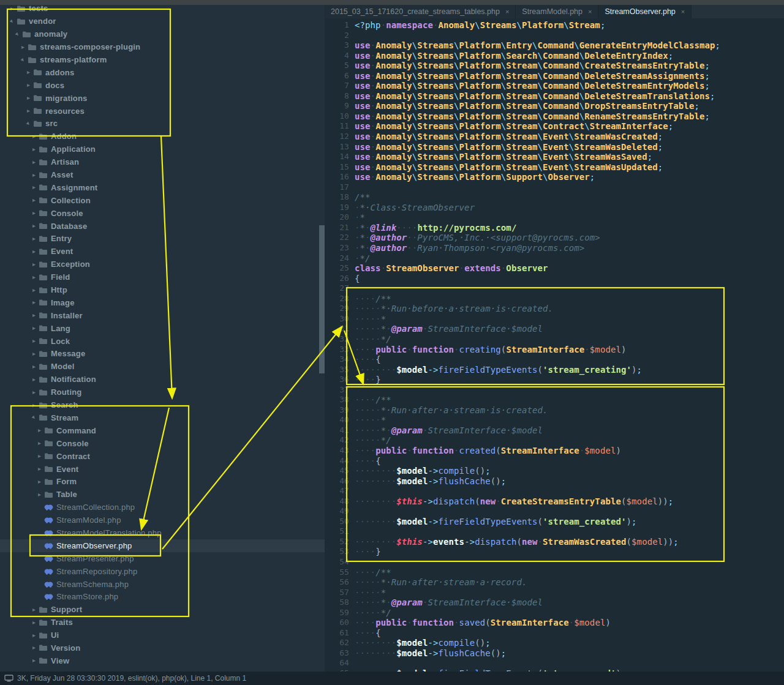  What do you see at coordinates (162, 661) in the screenshot?
I see `tree-folder-view: ▸View` at bounding box center [162, 661].